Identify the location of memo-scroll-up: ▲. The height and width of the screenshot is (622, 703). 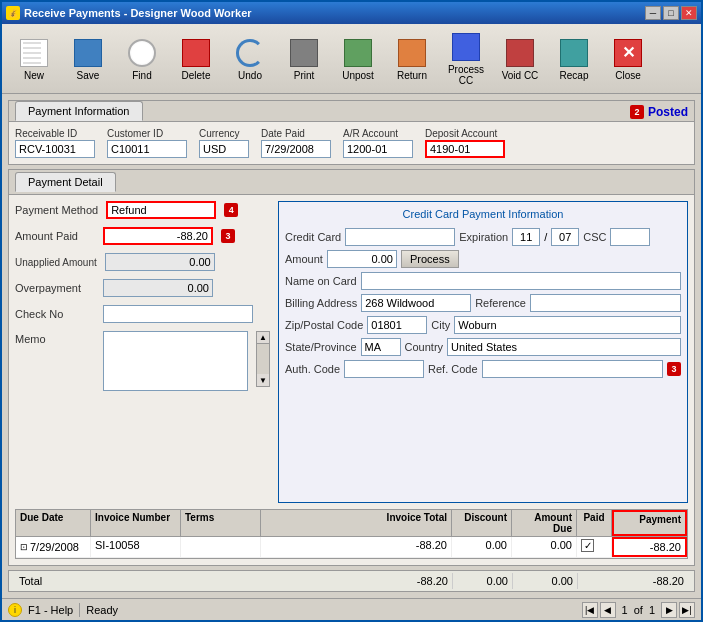
(263, 338).